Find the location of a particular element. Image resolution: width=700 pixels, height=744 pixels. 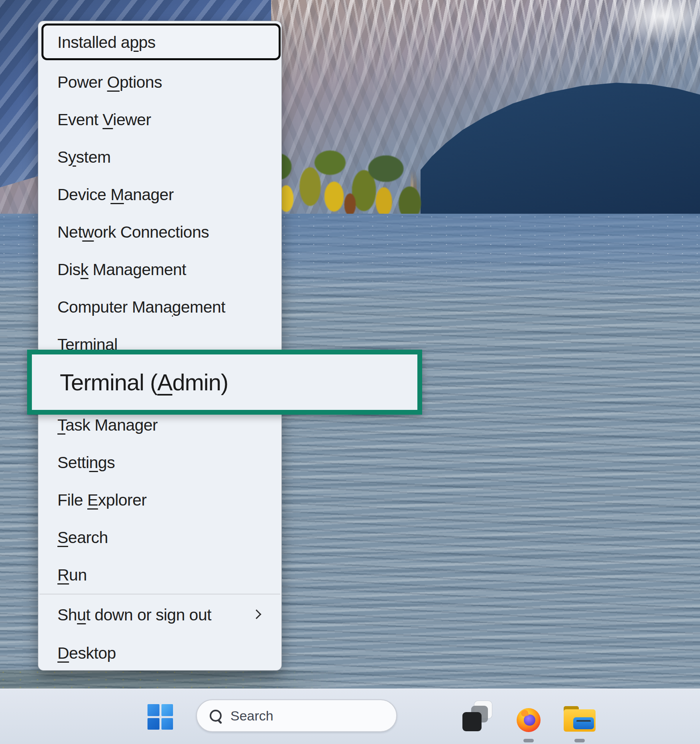

menu-item-event-viewer: Event Viewer is located at coordinates (160, 120).